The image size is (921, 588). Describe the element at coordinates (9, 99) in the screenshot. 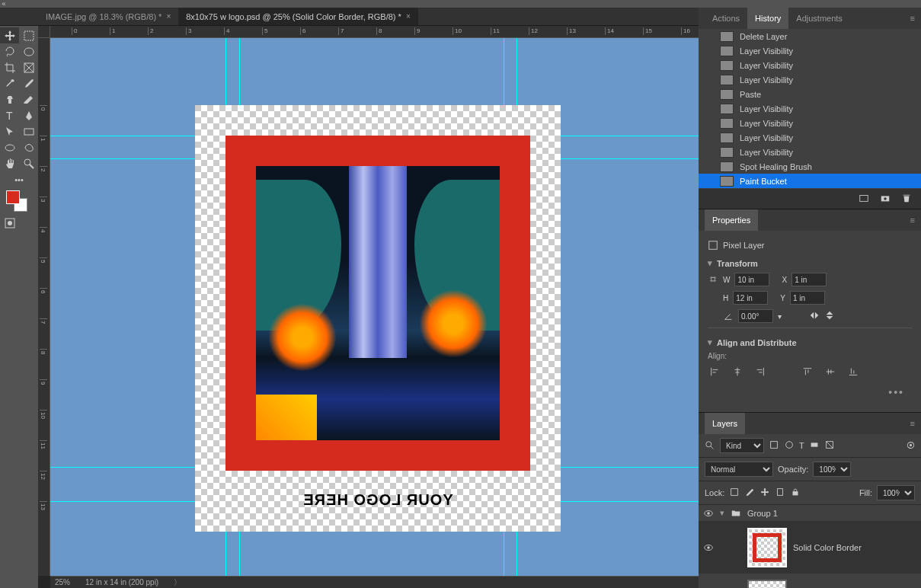

I see `clone-tool` at that location.